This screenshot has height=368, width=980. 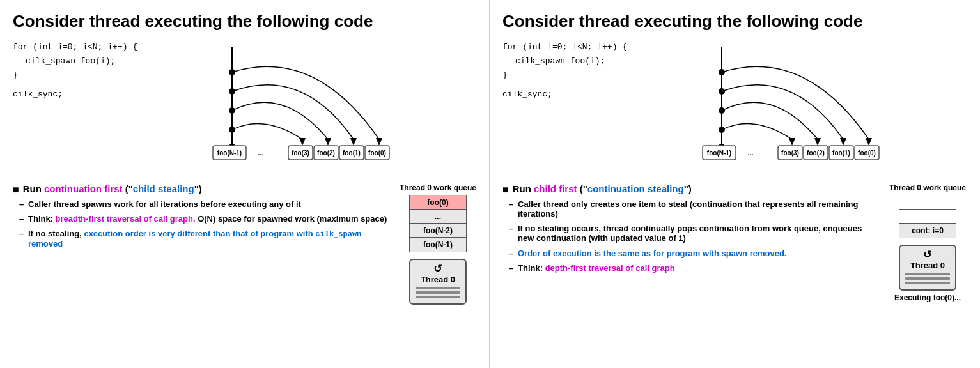 What do you see at coordinates (690, 236) in the screenshot?
I see `panel2-sub-bullets: Caller thread only creates one item to s…` at bounding box center [690, 236].